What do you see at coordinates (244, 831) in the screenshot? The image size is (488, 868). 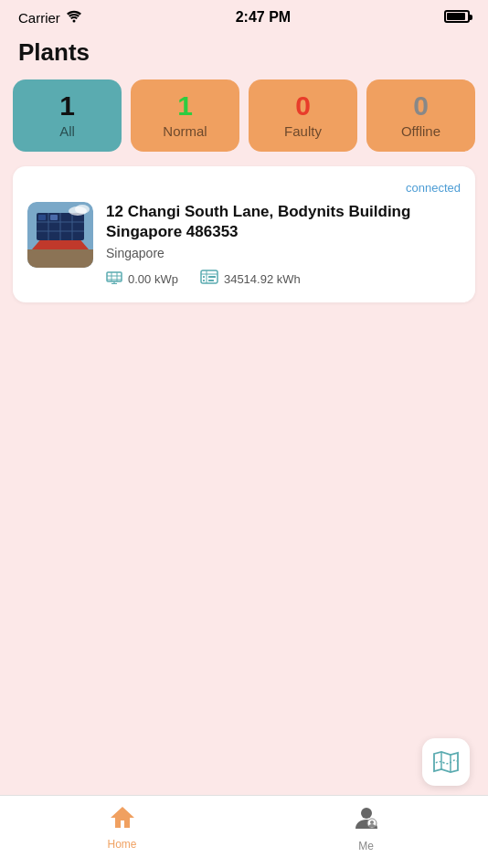 I see `tab-bar: Home Me` at bounding box center [244, 831].